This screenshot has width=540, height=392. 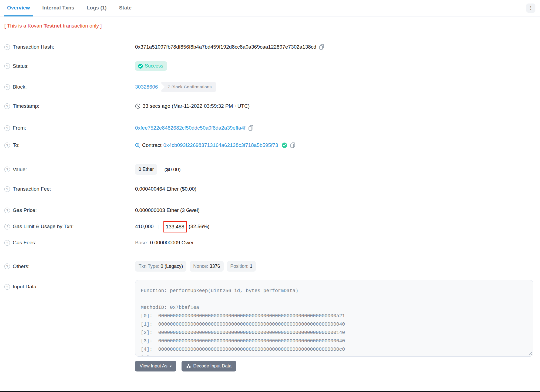 I want to click on transaction-fee-value: 0.000400464 Ether ($0.00), so click(x=166, y=189).